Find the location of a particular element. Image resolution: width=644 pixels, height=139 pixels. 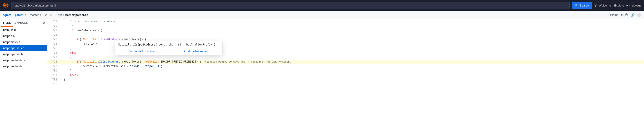

find-references-button: Find references is located at coordinates (196, 51).